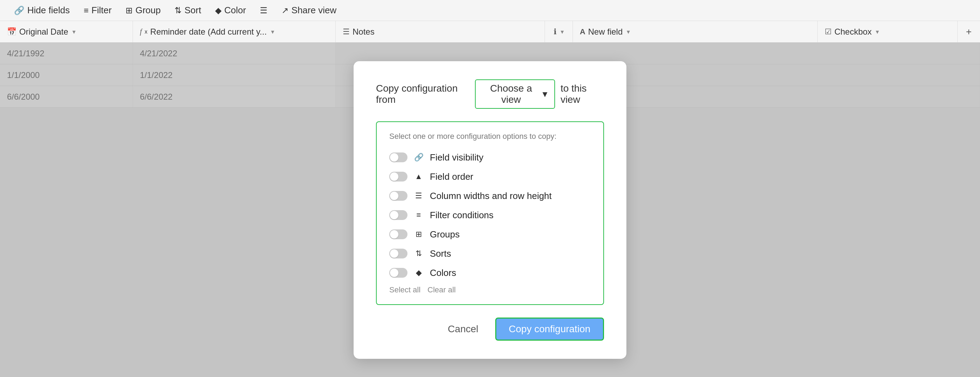 The width and height of the screenshot is (980, 377). Describe the element at coordinates (141, 32) in the screenshot. I see `reminder-date-icon: f` at that location.